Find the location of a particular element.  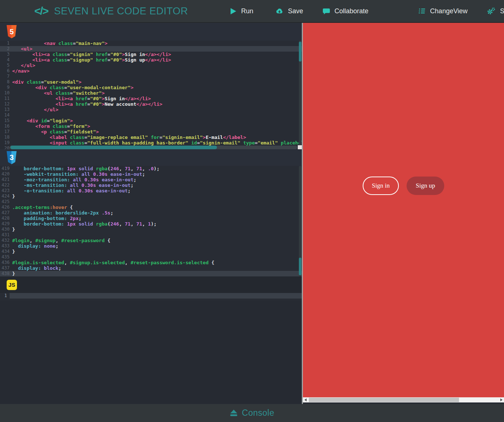

html-vertical-scroll-thumb is located at coordinates (300, 52).